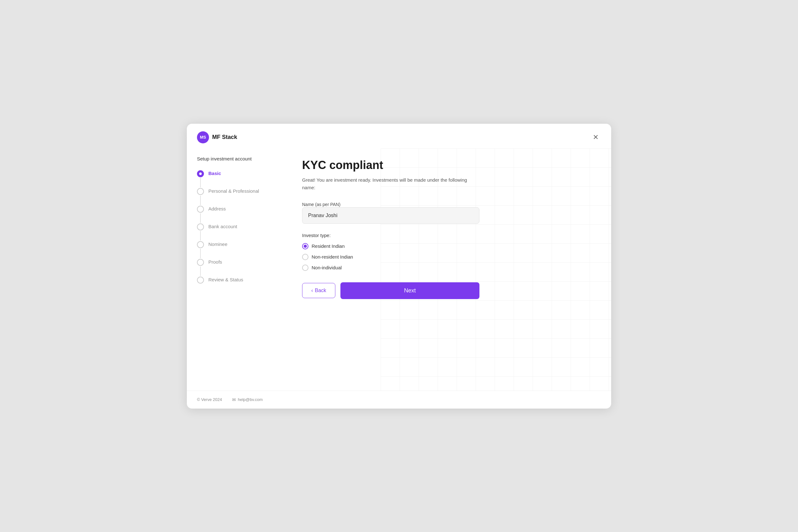 This screenshot has width=798, height=532. Describe the element at coordinates (321, 204) in the screenshot. I see `name-field-label: Name (as per PAN)` at that location.